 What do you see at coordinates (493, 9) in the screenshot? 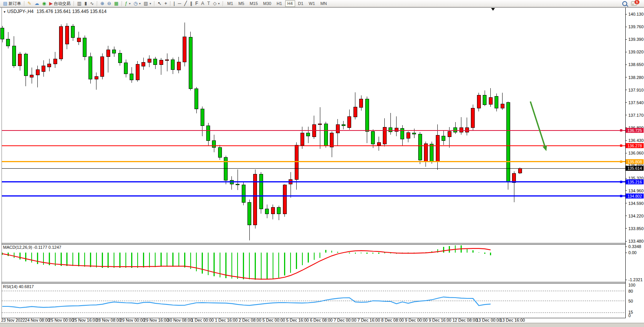
I see `chart-shift-marker-icon` at bounding box center [493, 9].